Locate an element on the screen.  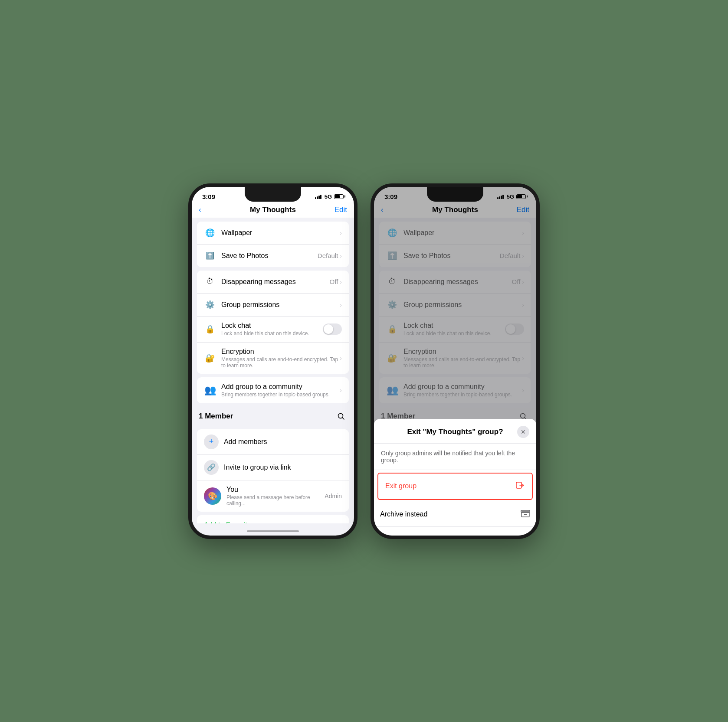
community-section-1: 👥 Add group to a community Bring members… is located at coordinates (273, 390).